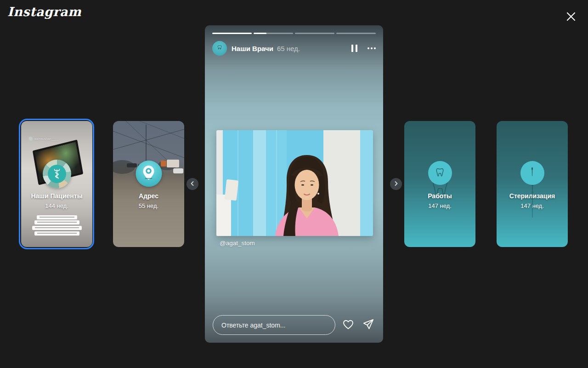  I want to click on more-options-button, so click(372, 48).